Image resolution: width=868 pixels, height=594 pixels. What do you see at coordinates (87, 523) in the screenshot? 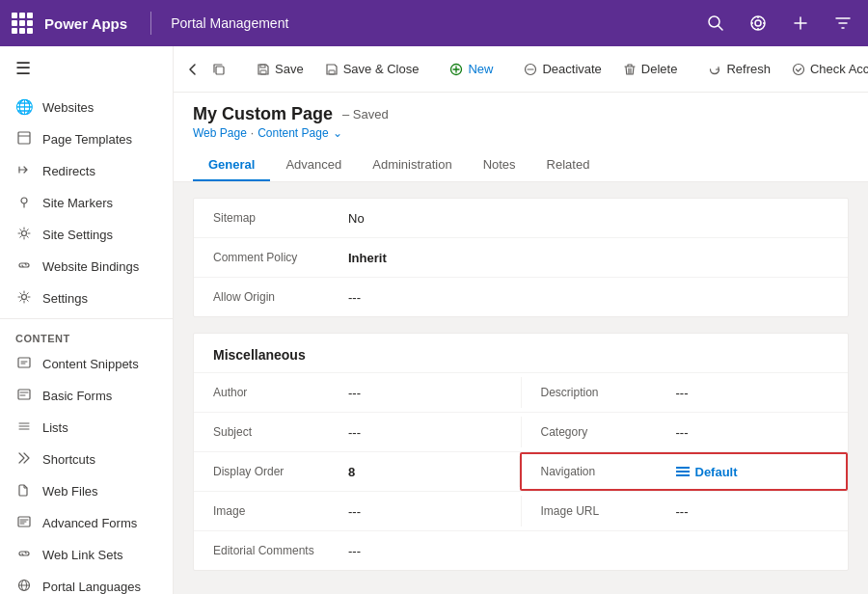
I see `sidebar-item-advanced-forms: Advanced Forms` at bounding box center [87, 523].